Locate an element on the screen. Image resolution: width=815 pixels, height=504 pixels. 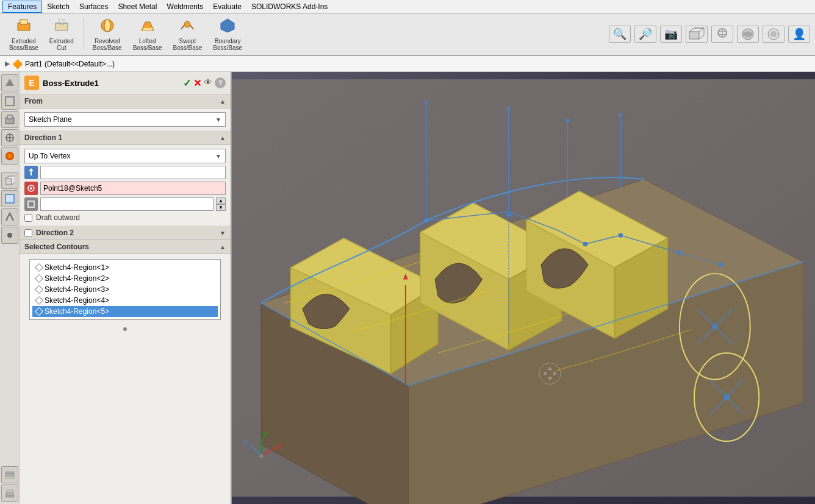
menu-evaluate: Evaluate is located at coordinates (227, 7).